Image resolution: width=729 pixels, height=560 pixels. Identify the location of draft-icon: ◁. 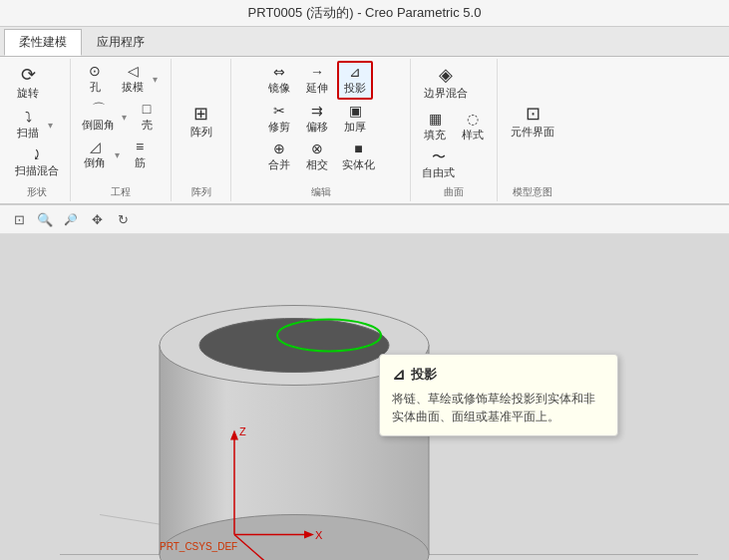
(134, 71).